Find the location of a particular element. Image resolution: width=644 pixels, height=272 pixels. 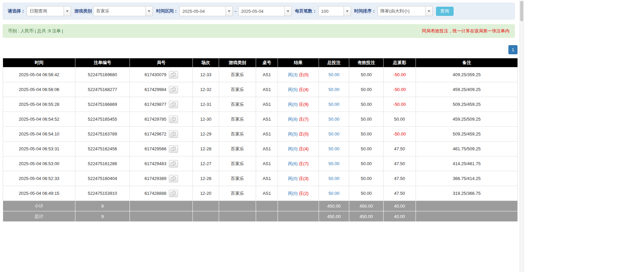

summary-payout: 40.00 is located at coordinates (400, 216).